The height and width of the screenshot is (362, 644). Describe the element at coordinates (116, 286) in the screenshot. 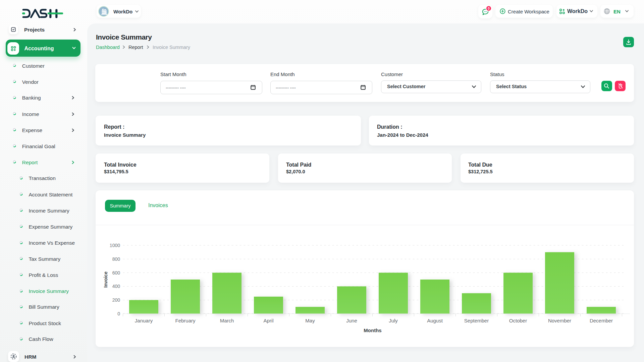

I see `svg-text: 400` at that location.